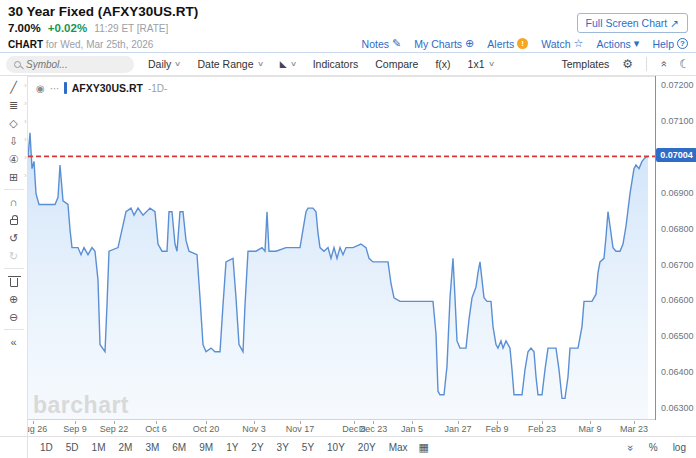 The width and height of the screenshot is (696, 458). I want to click on actions-link: Actions▾, so click(618, 44).